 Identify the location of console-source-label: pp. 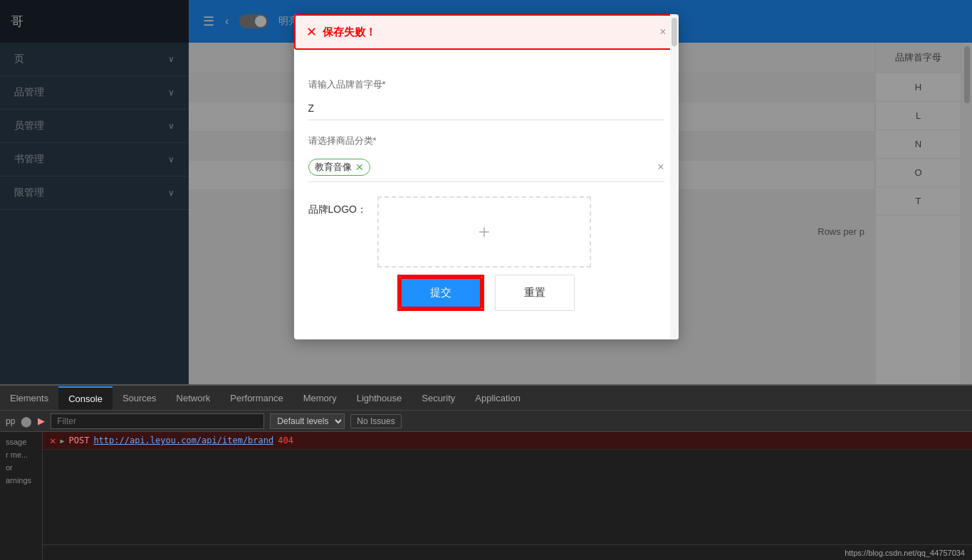
(10, 421).